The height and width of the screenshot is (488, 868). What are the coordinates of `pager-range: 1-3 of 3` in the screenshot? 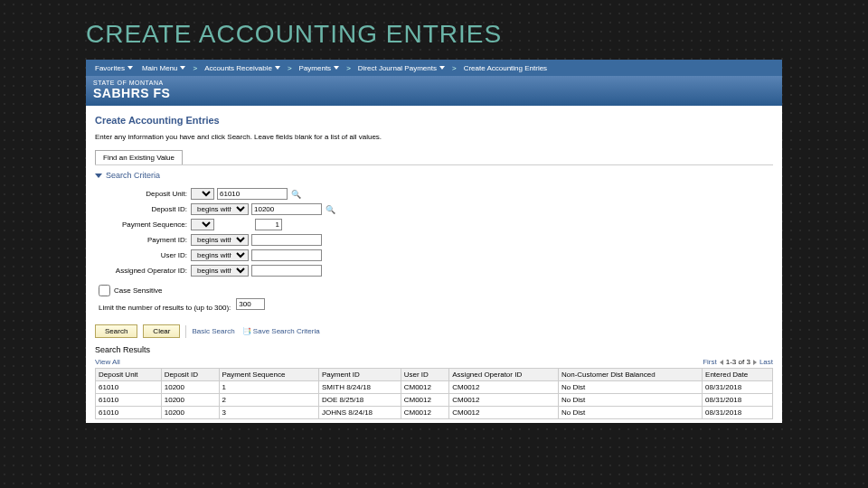 It's located at (738, 361).